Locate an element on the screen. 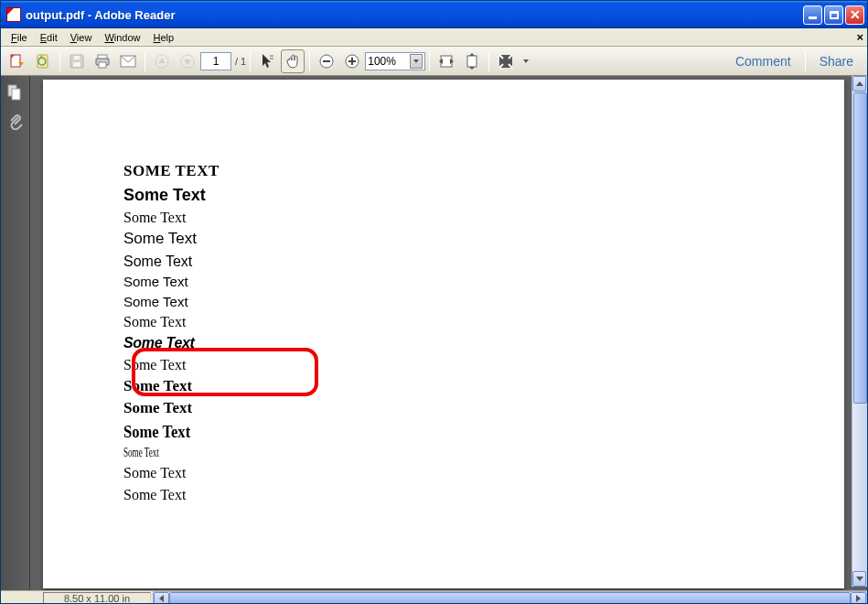 The width and height of the screenshot is (868, 604). page-down-icon is located at coordinates (188, 61).